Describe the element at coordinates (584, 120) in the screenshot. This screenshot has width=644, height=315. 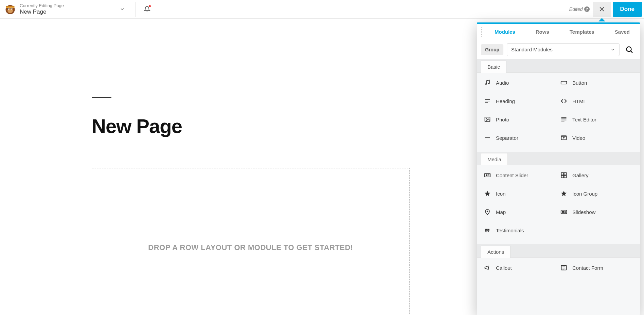
I see `module-item-label: Text Editor` at that location.